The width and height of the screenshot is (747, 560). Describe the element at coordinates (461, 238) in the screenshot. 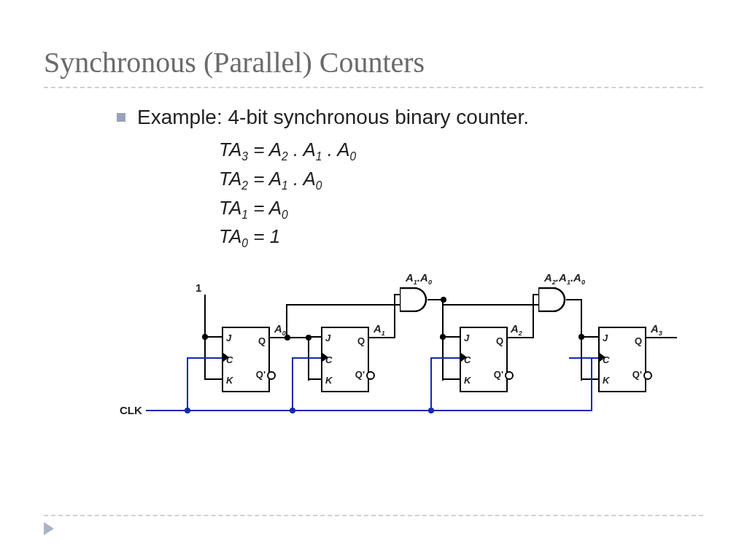

I see `eq-ta0: TA0 = 1` at that location.